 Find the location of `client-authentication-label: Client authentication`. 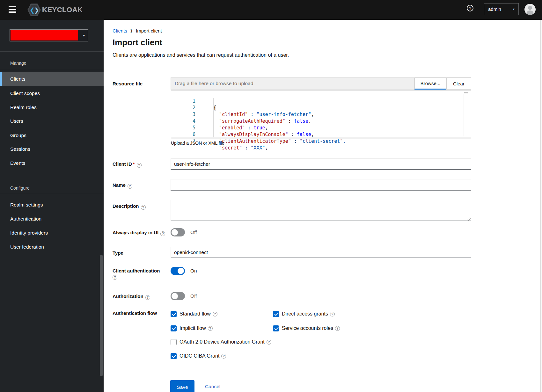

client-authentication-label: Client authentication is located at coordinates (140, 271).